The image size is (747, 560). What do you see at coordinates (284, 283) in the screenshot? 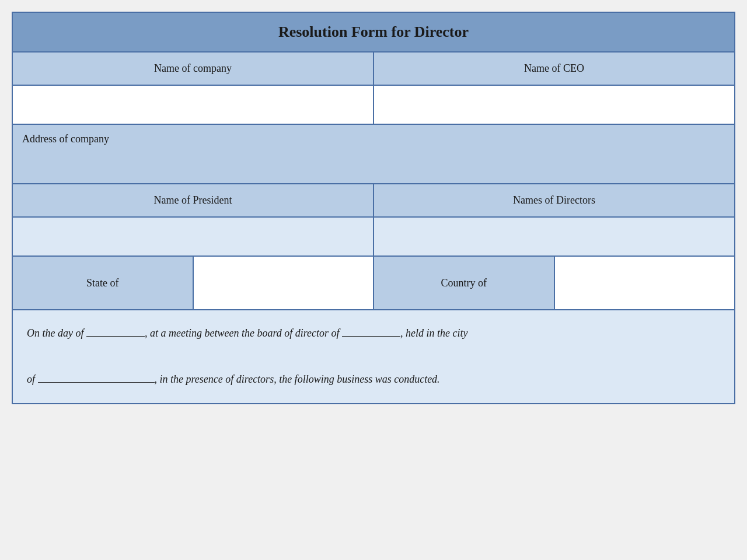
I see `state-input` at bounding box center [284, 283].